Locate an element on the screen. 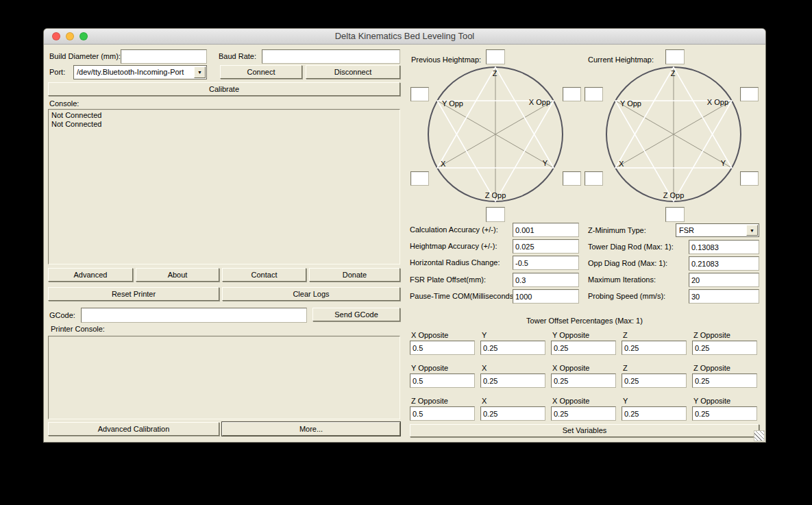 The width and height of the screenshot is (812, 505). tower-diag-rod-input is located at coordinates (724, 247).